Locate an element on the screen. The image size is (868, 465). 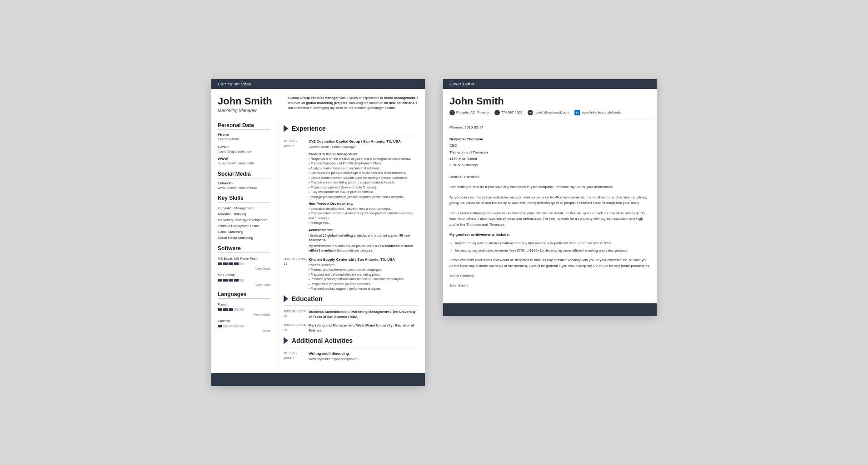
cl-achievements-title: My greatest achievements include: is located at coordinates (550, 235).